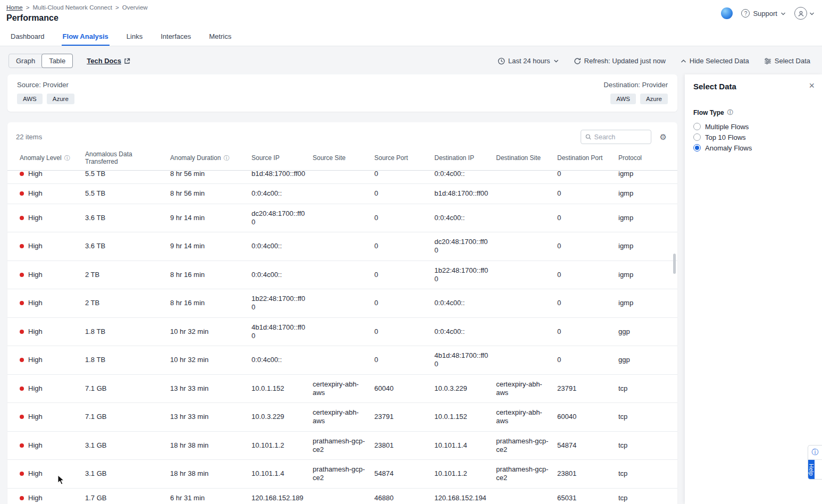 This screenshot has height=504, width=822. What do you see at coordinates (648, 360) in the screenshot?
I see `protocol-value: ggp` at bounding box center [648, 360].